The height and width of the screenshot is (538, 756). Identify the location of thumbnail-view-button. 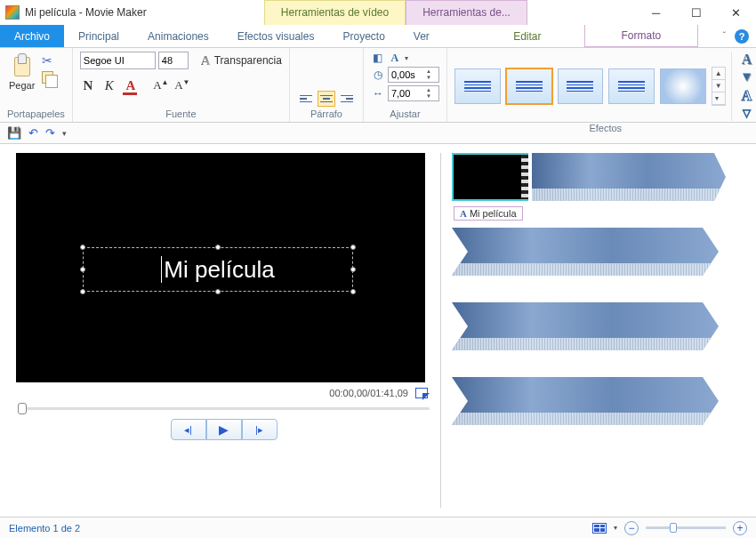
(599, 528).